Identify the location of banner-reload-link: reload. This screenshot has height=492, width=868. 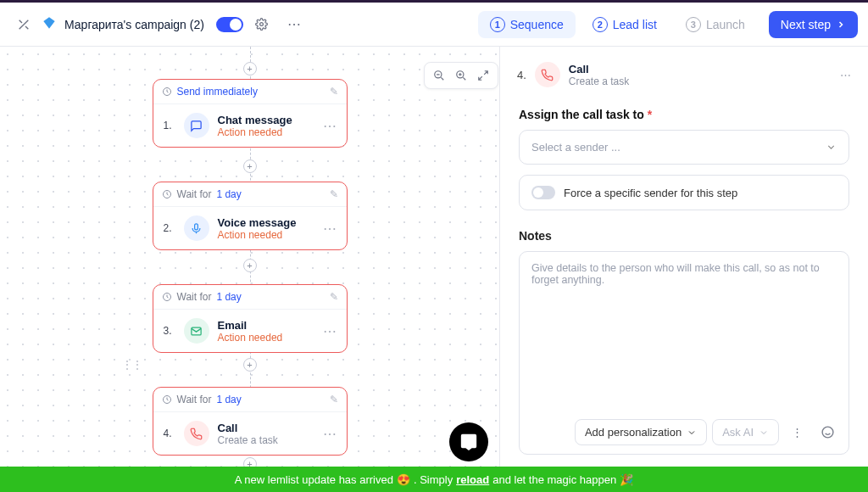
(473, 480).